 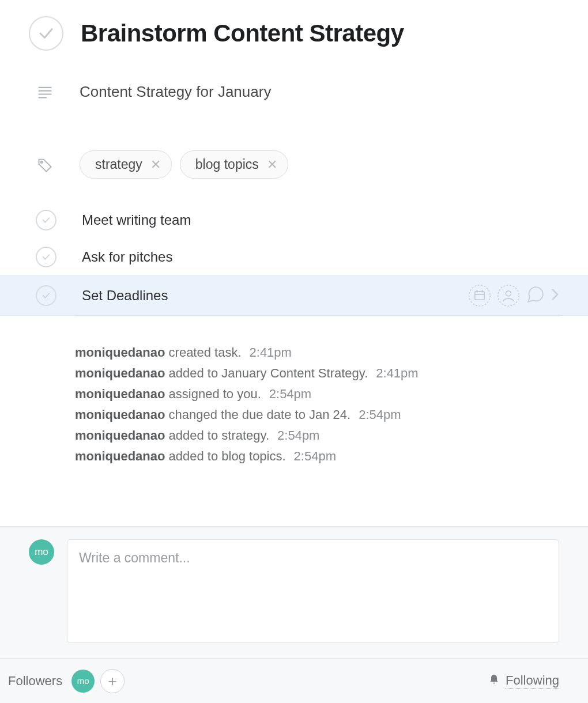 I want to click on due-date-icon, so click(x=480, y=296).